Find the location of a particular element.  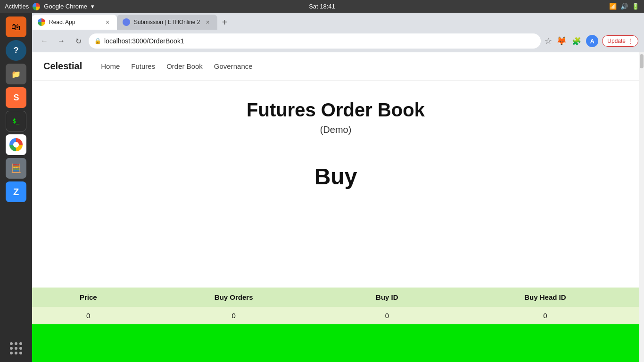

profile-avatar: A is located at coordinates (592, 41).